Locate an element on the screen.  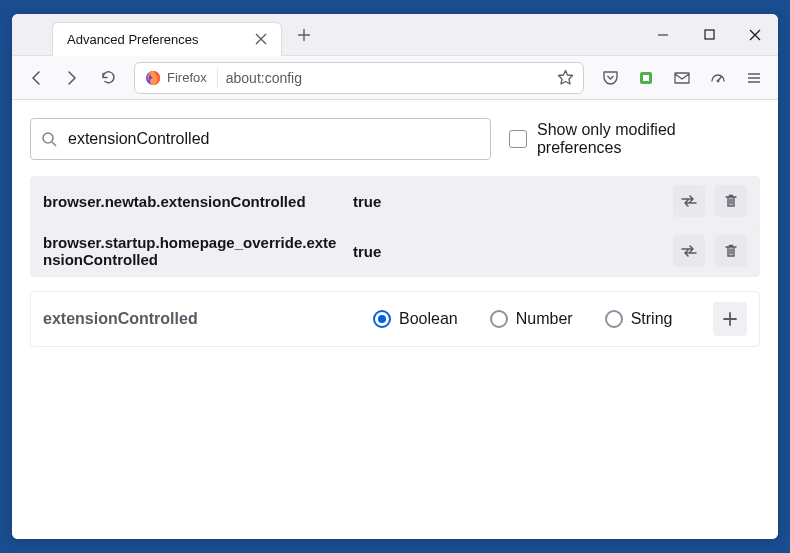
search-icon is located at coordinates (50, 140).